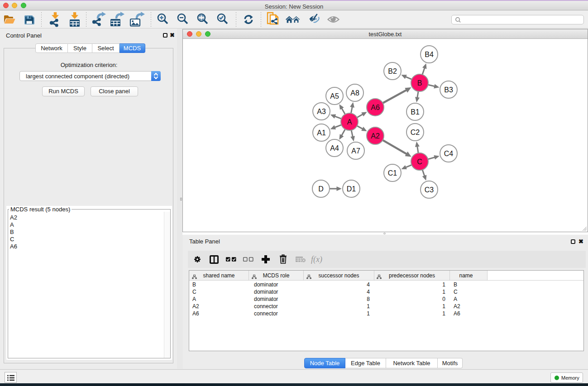  Describe the element at coordinates (321, 133) in the screenshot. I see `svg-text: A1` at that location.